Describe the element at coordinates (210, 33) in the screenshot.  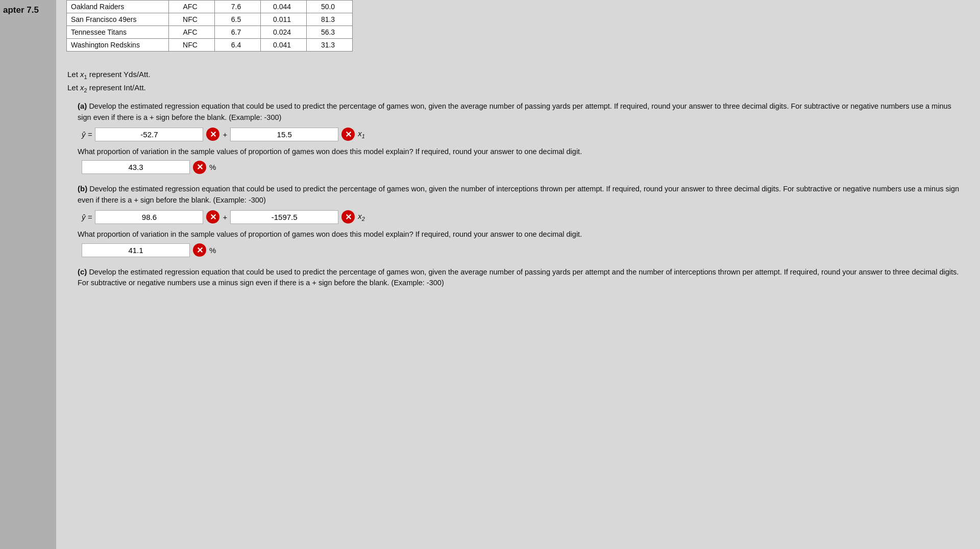
I see `table-row: Tennessee Titans AFC 6.7 0.024 56.3` at that location.